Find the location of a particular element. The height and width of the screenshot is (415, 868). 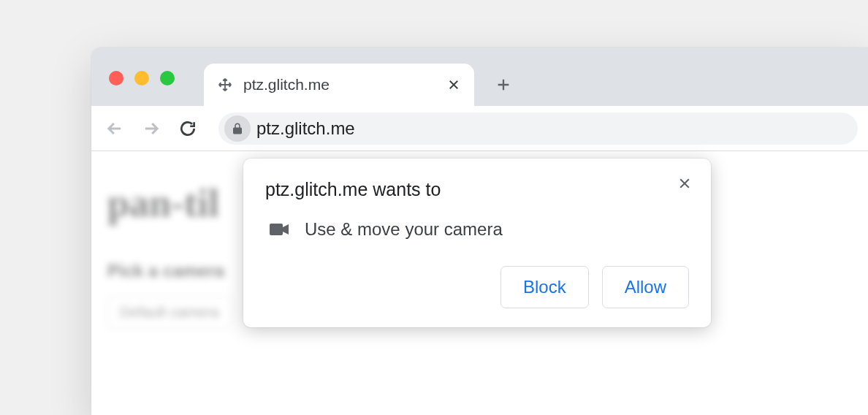

tab-title: ptz.glitch.me is located at coordinates (298, 85).